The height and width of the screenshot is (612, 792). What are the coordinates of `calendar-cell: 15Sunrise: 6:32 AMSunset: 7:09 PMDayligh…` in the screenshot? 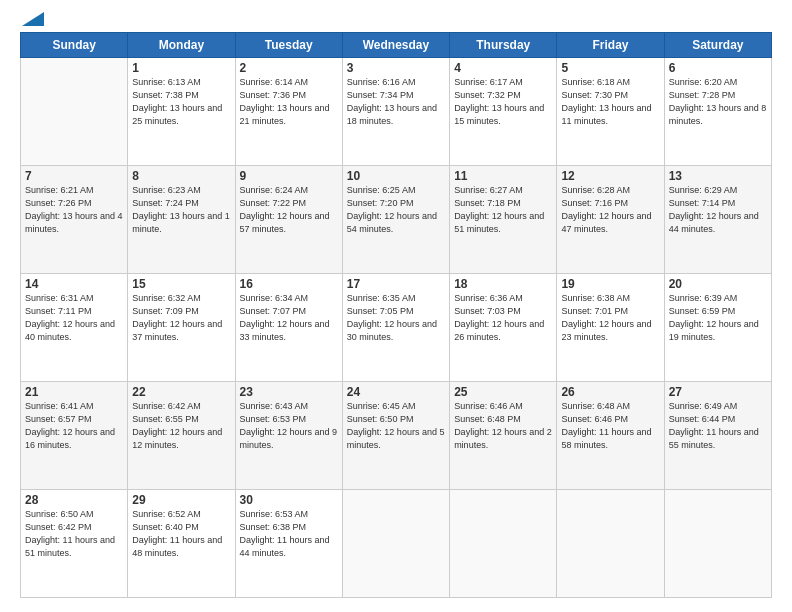 It's located at (182, 328).